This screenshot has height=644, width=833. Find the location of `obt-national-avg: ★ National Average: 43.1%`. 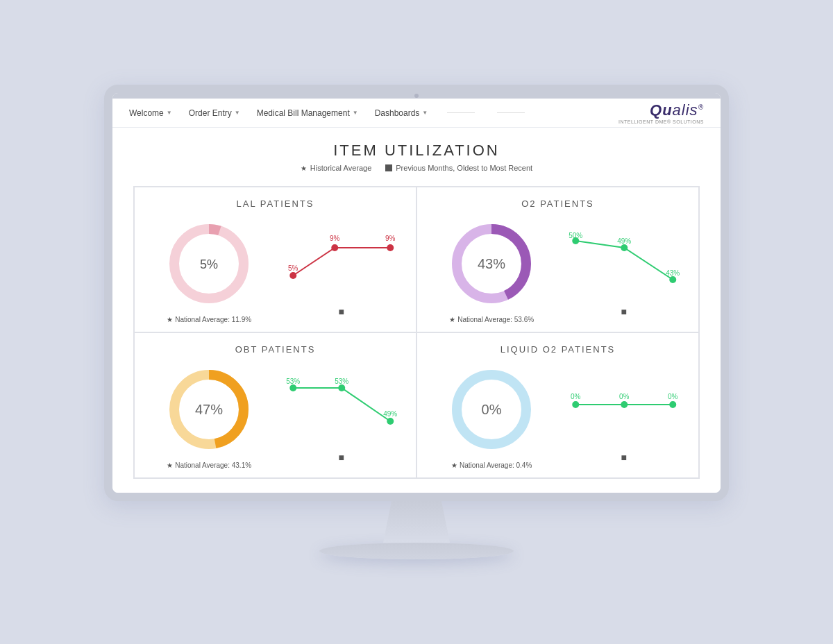

obt-national-avg: ★ National Average: 43.1% is located at coordinates (209, 465).